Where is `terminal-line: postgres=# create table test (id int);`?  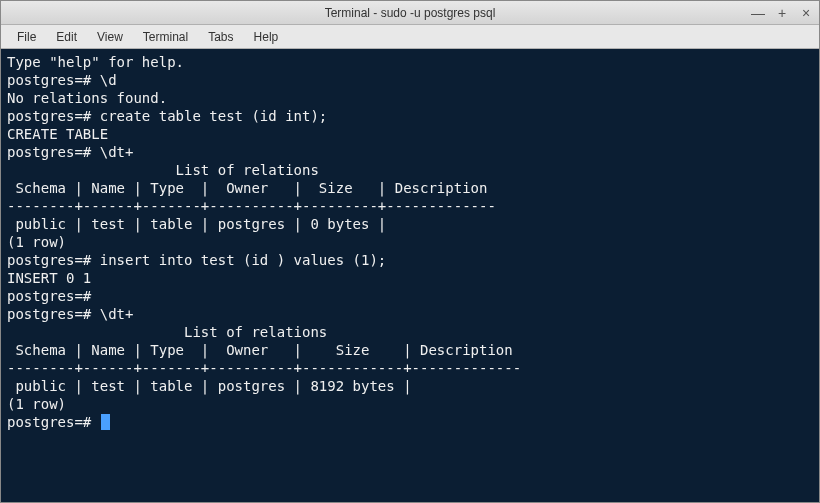 terminal-line: postgres=# create table test (id int); is located at coordinates (410, 116).